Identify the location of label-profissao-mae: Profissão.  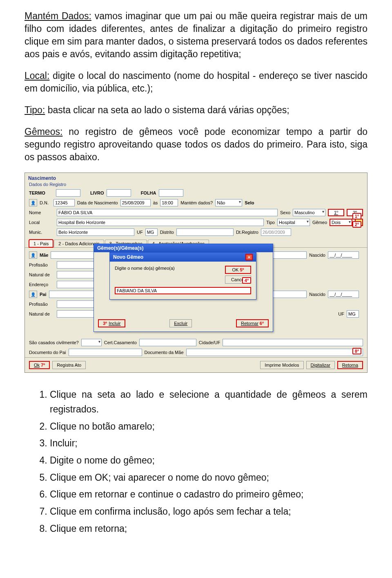
(42, 265).